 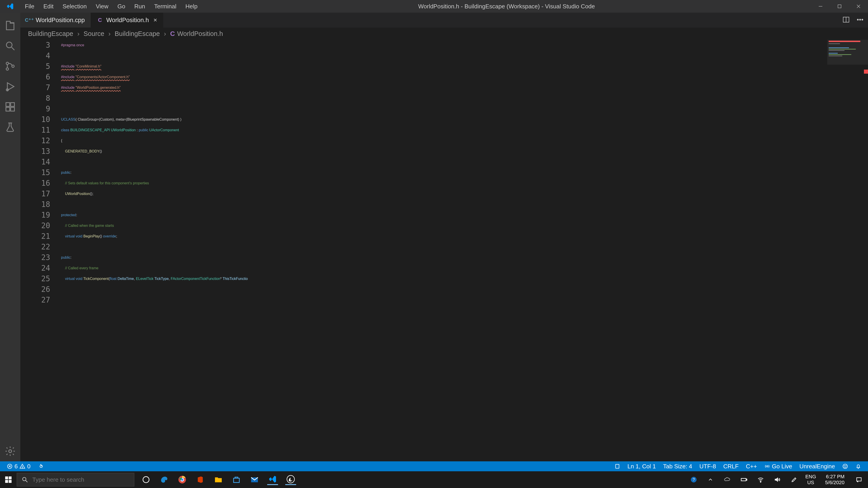 I want to click on code-line: 14, so click(x=444, y=162).